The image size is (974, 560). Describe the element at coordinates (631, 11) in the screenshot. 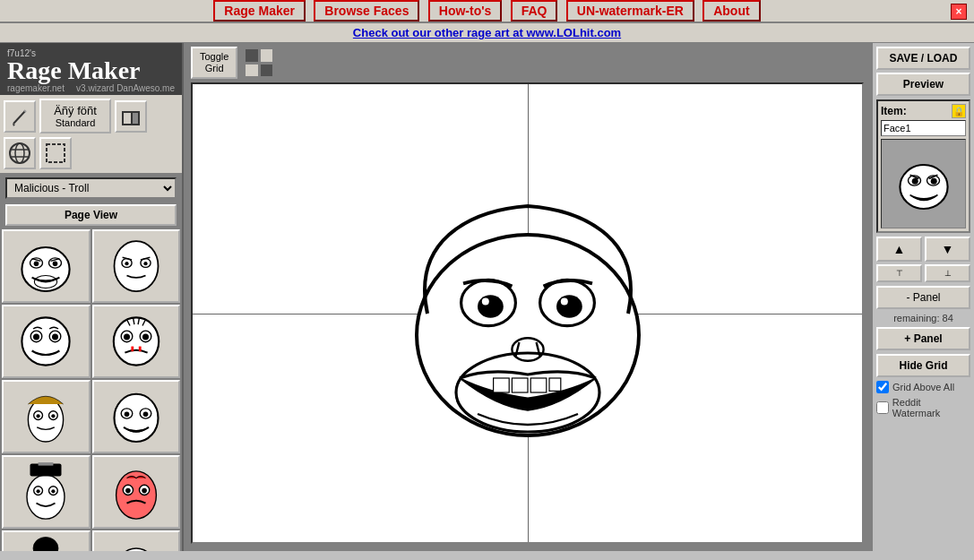

I see `nav-un-watermark: UN-watermark-ER` at that location.